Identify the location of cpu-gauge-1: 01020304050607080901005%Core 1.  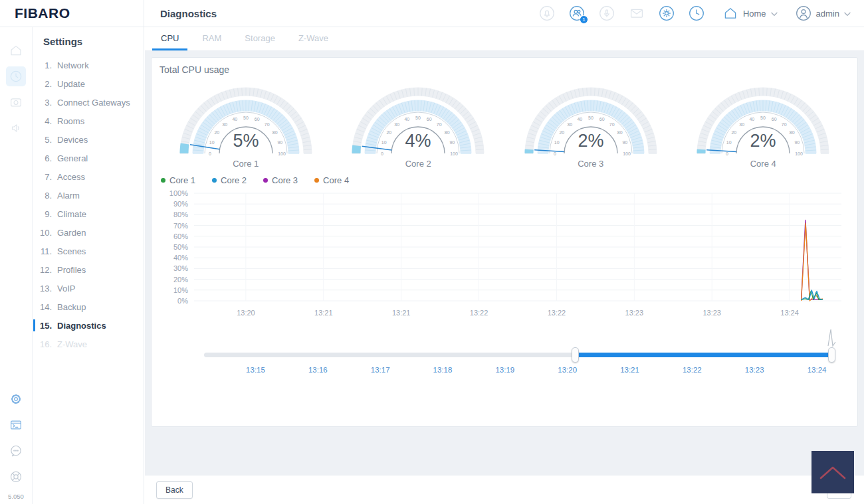
(246, 122).